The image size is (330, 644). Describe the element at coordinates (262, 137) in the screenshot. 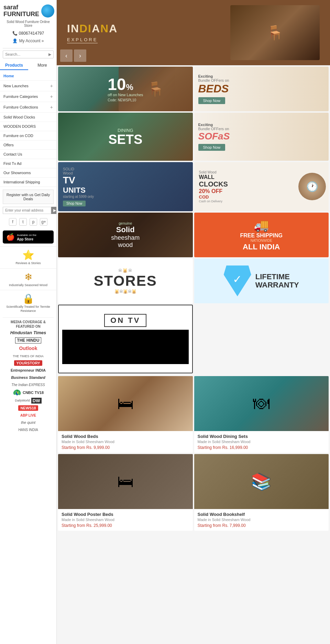

I see `promo-sofas: Exciting Bundle OFFers on SOFaS Shop Now` at that location.